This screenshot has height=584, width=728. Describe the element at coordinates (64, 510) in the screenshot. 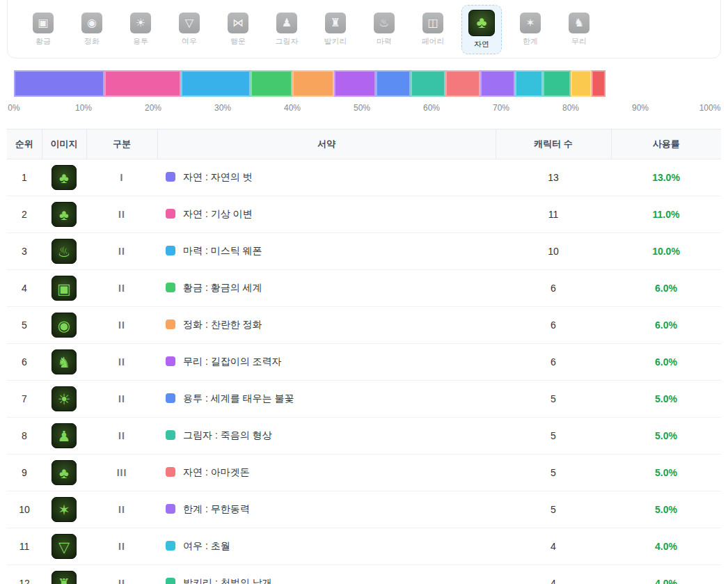

I see `image-cell: ✶` at that location.